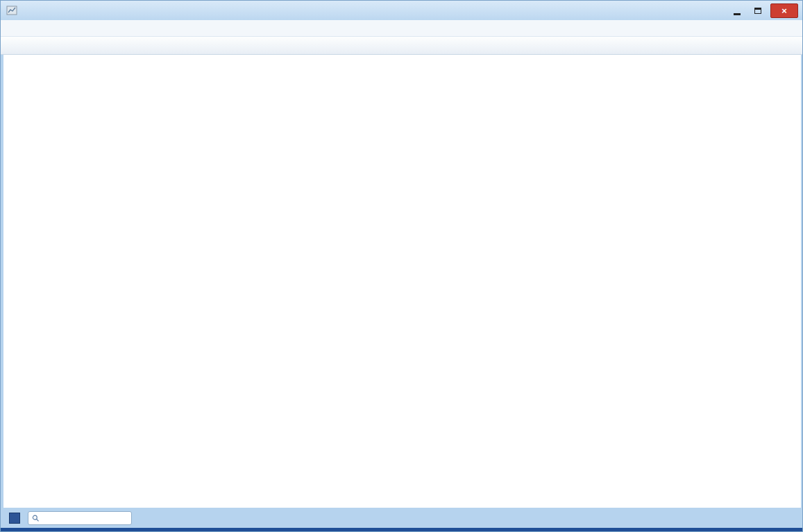 This screenshot has width=803, height=532. Describe the element at coordinates (401, 530) in the screenshot. I see `window-bottom-edge` at that location.